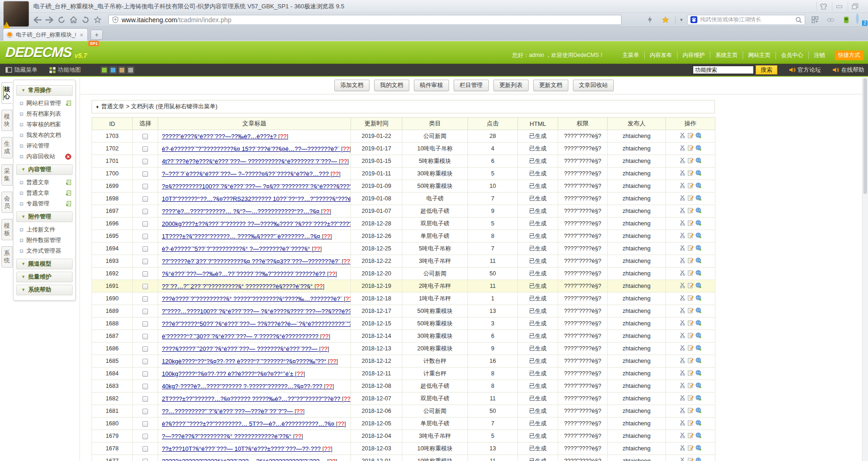 The height and width of the screenshot is (461, 868). I want to click on header-menu-item: 内容维护, so click(694, 56).